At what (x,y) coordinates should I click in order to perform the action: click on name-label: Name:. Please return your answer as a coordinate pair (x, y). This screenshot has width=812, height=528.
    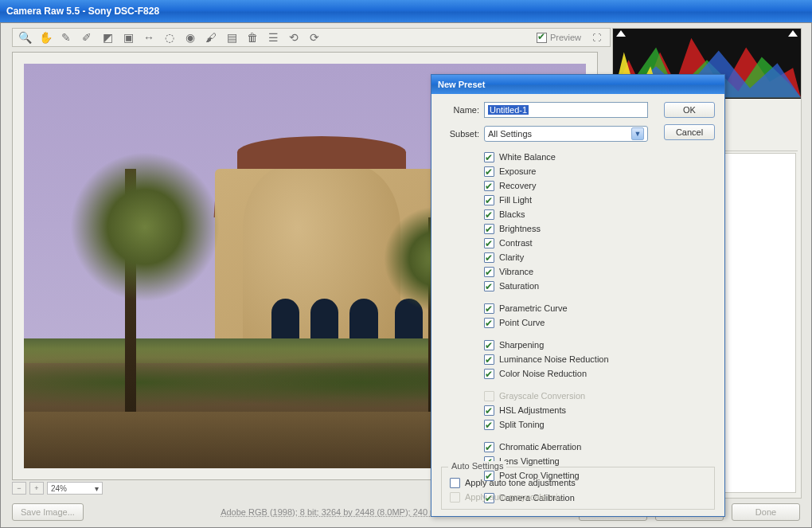
    Looking at the image, I should click on (460, 110).